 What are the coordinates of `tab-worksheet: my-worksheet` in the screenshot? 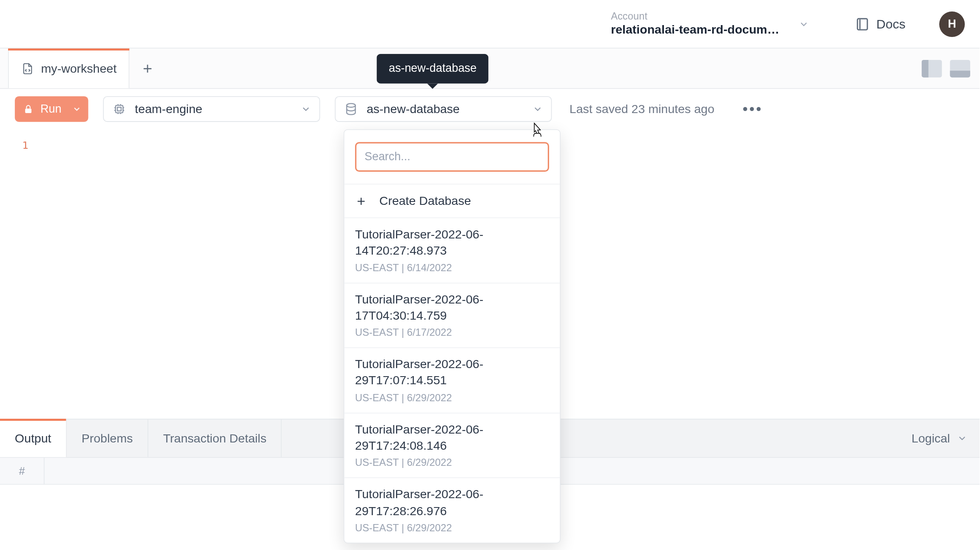 It's located at (69, 68).